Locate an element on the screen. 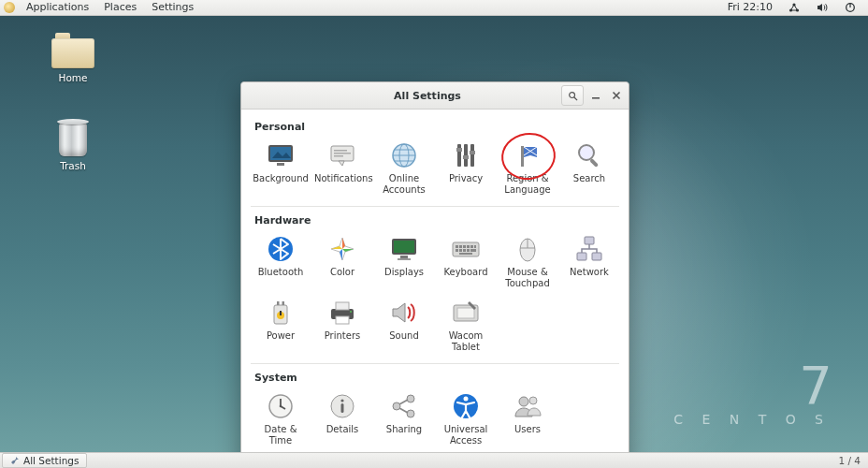 Image resolution: width=868 pixels, height=468 pixels. power-settings-icon is located at coordinates (281, 313).